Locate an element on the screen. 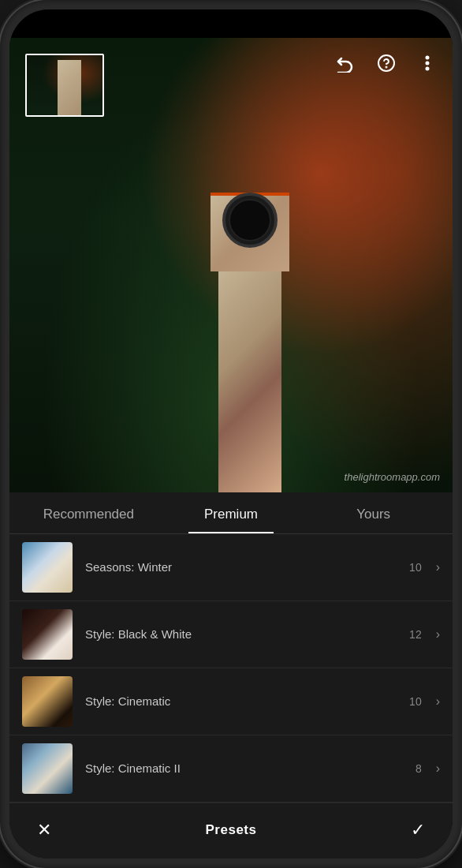  preset-info-4: Style: Cinematic II is located at coordinates (251, 769).